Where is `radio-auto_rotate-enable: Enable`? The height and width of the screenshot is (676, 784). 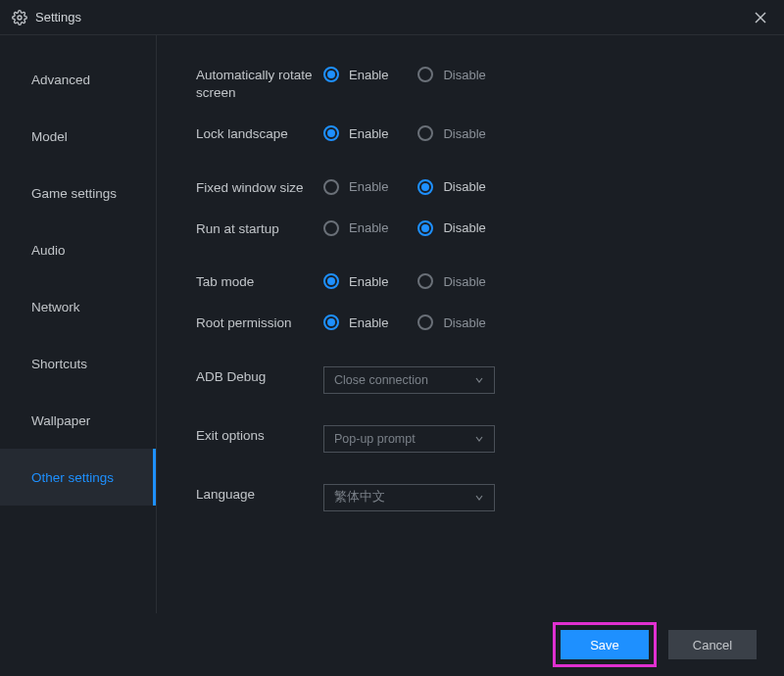
radio-auto_rotate-enable: Enable is located at coordinates (356, 74).